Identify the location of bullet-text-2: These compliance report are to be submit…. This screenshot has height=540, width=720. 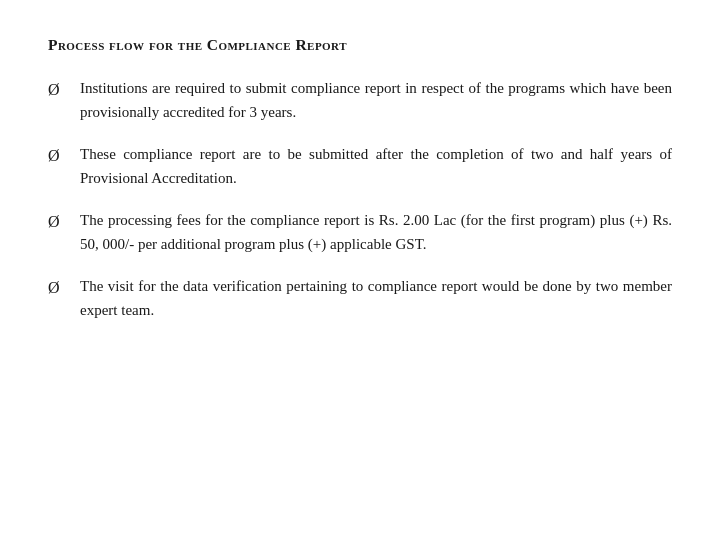
(376, 166).